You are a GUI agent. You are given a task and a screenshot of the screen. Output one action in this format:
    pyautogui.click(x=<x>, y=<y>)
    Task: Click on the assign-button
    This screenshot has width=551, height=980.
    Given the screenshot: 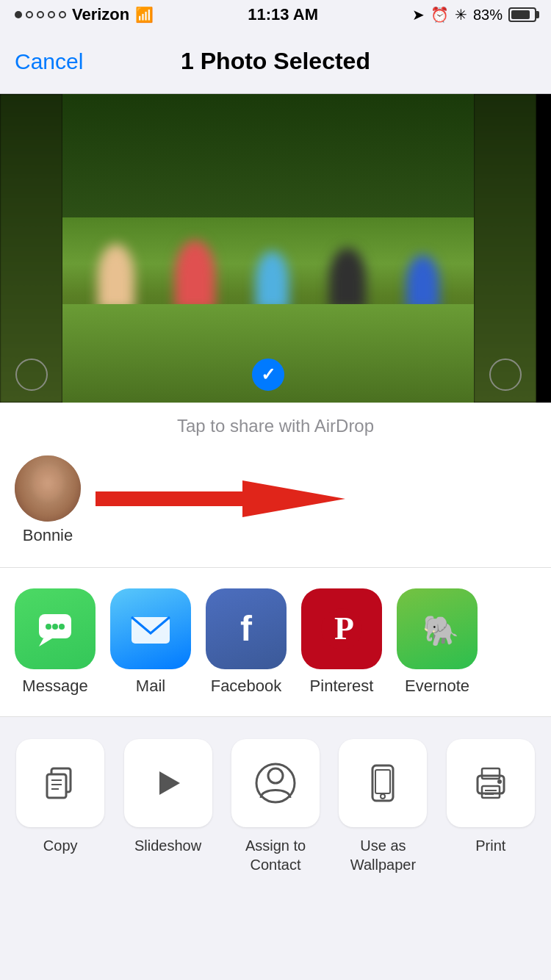 What is the action you would take?
    pyautogui.click(x=276, y=783)
    